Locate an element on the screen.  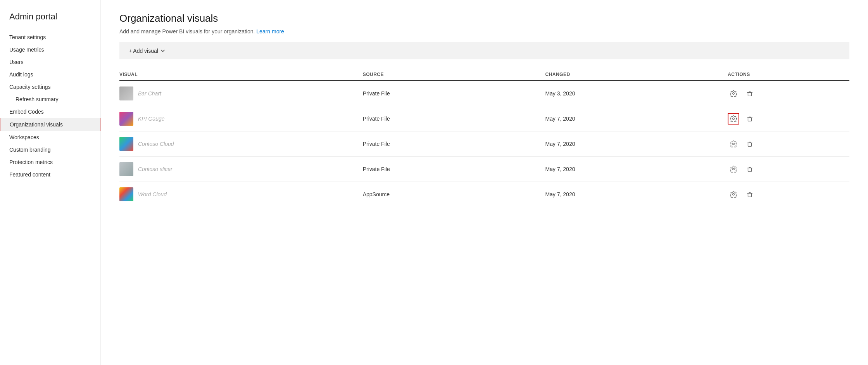
visual-cell-1: Bar Chart is located at coordinates (241, 93).